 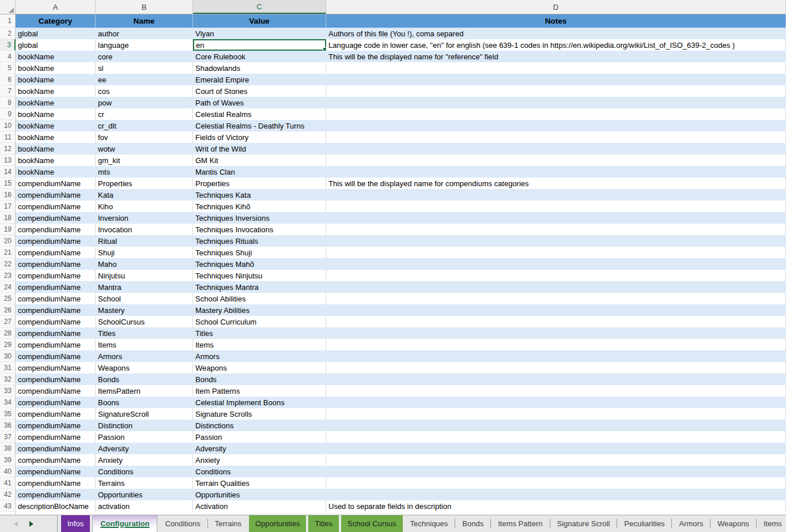 I want to click on row-number: 25, so click(x=8, y=299).